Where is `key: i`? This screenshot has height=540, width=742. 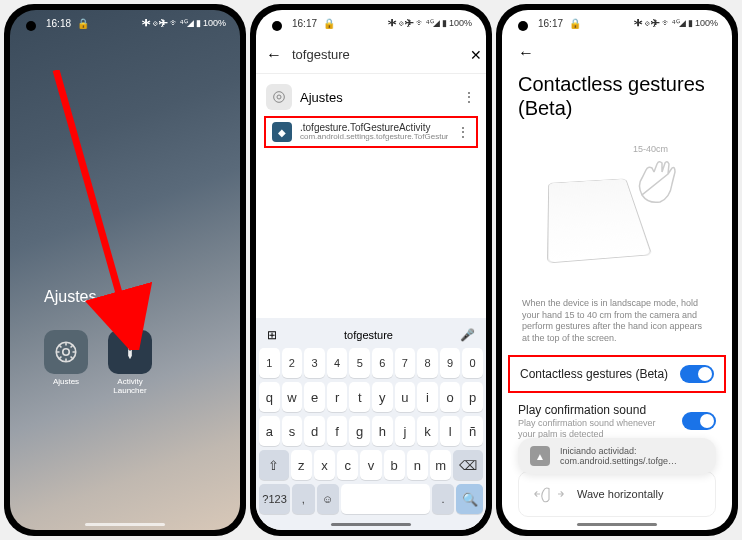 key: i is located at coordinates (428, 397).